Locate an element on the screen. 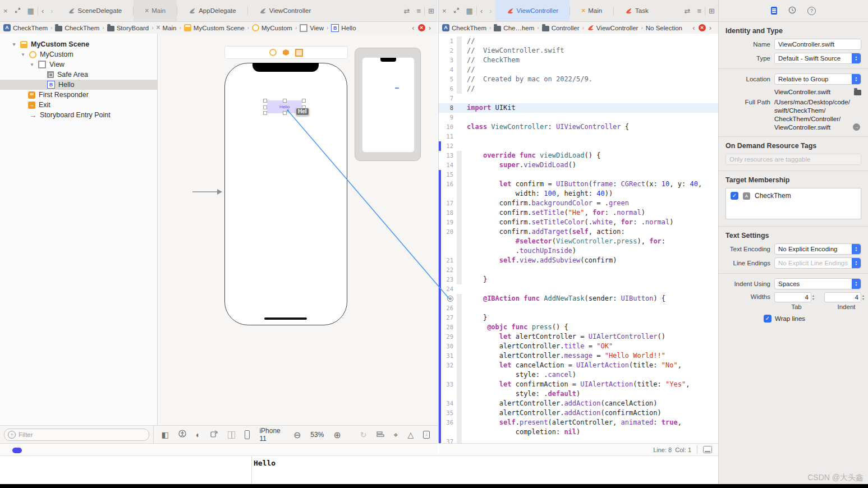 This screenshot has height=488, width=868. target-checkbox: ✓ is located at coordinates (734, 196).